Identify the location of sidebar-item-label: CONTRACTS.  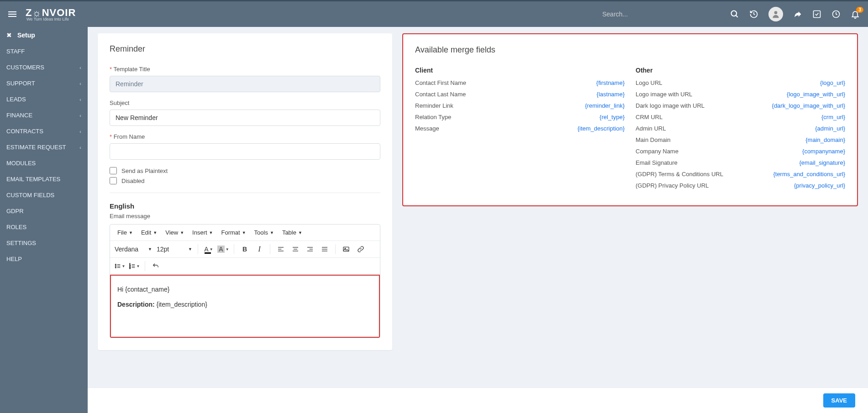
(25, 131).